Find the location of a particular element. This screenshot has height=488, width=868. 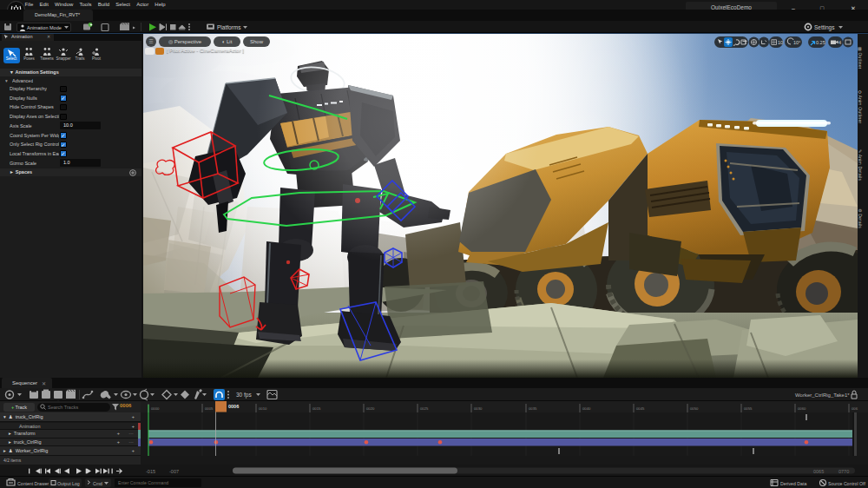

svg-text: -015 is located at coordinates (151, 472).